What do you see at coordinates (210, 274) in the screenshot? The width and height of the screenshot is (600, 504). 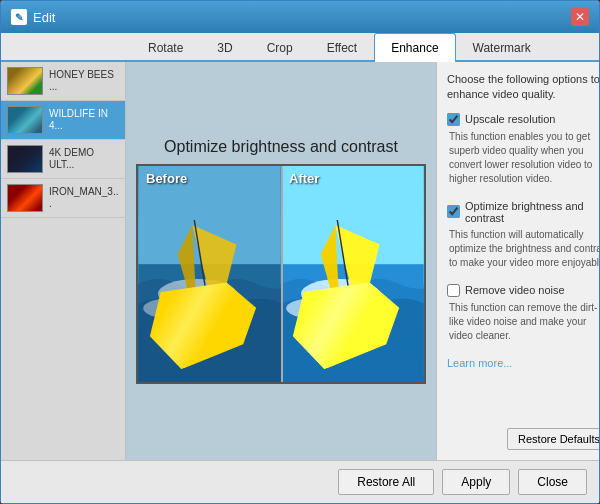 I see `before-half: Before` at bounding box center [210, 274].